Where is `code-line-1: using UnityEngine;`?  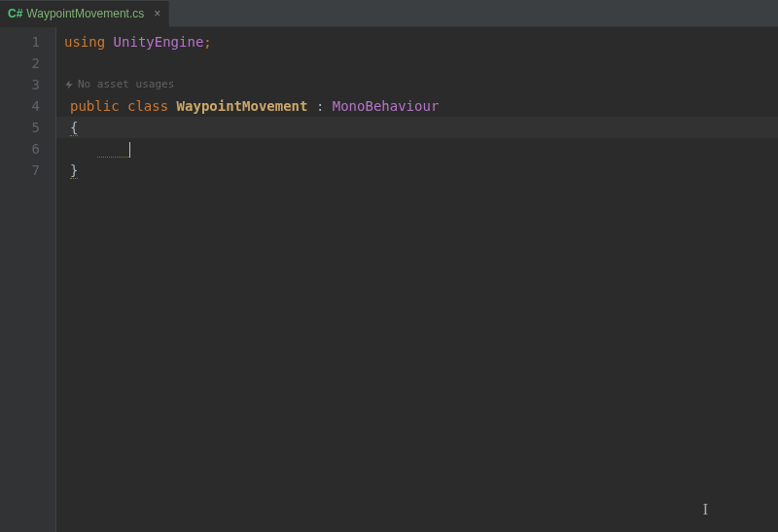
code-line-1: using UnityEngine; is located at coordinates (421, 42).